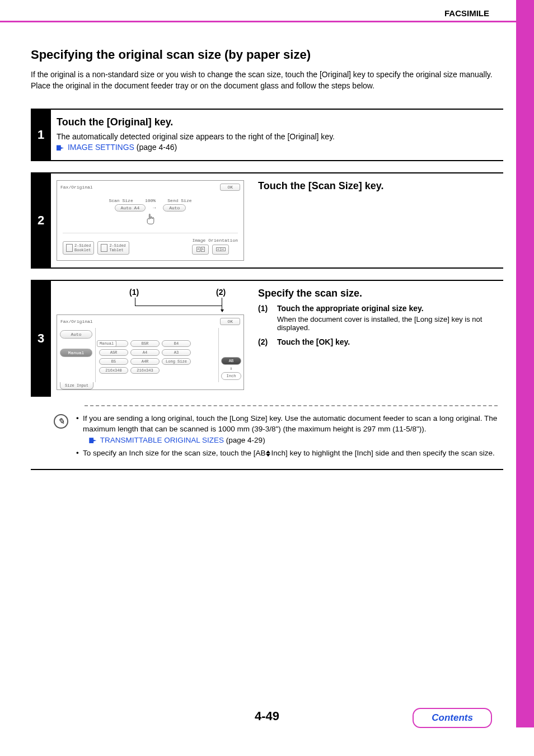 The height and width of the screenshot is (756, 534). Describe the element at coordinates (175, 208) in the screenshot. I see `send-size-button: Auto` at that location.